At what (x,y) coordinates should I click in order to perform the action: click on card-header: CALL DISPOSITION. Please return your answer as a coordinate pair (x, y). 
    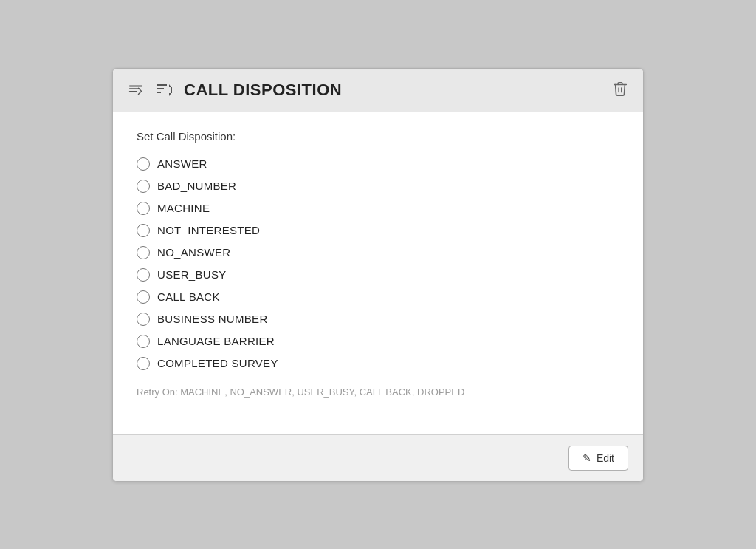
    Looking at the image, I should click on (378, 90).